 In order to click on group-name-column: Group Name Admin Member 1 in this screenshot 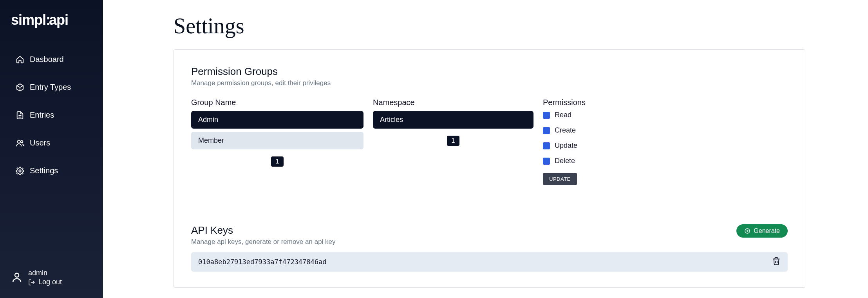, I will do `click(277, 142)`.